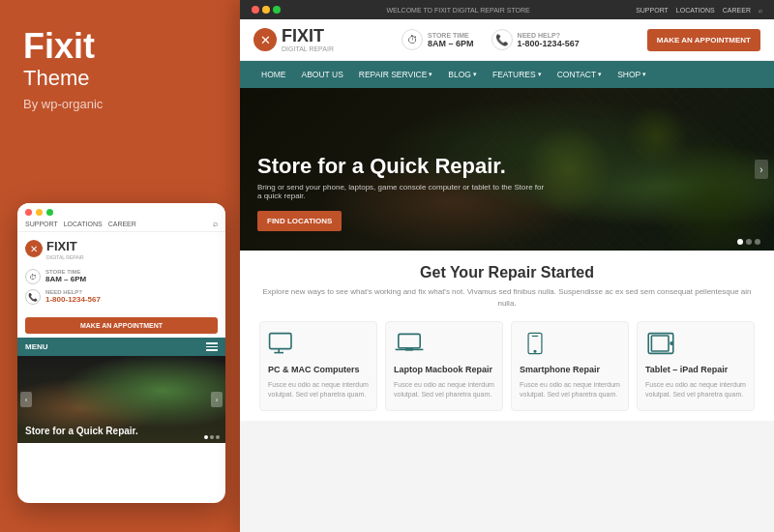 The image size is (774, 532). What do you see at coordinates (122, 297) in the screenshot?
I see `need-help-row: 📞 NEED HELP? 1-800-1234-567` at bounding box center [122, 297].